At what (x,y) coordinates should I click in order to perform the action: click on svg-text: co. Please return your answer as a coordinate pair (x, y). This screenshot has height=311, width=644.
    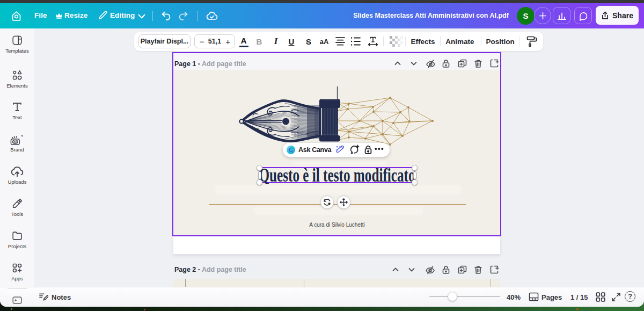
    Looking at the image, I should click on (15, 142).